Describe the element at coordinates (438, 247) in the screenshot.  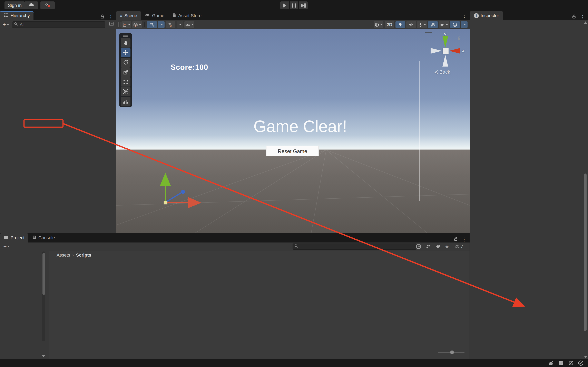
I see `search-by-label-icon` at that location.